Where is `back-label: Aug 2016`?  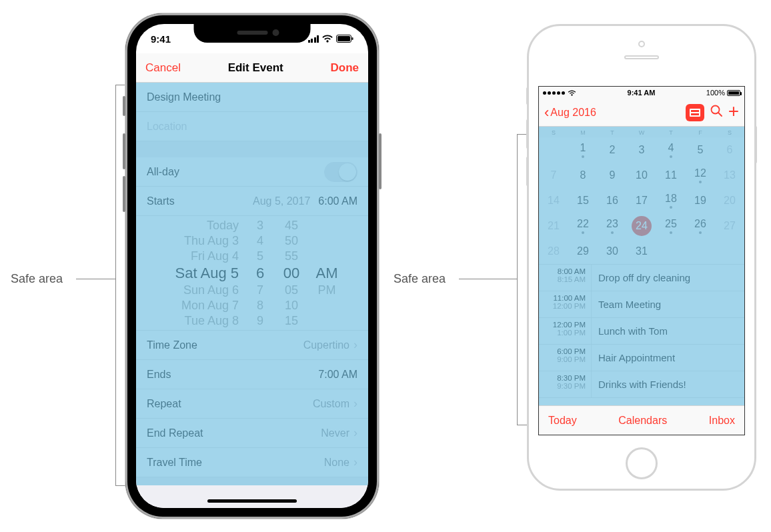 back-label: Aug 2016 is located at coordinates (574, 113).